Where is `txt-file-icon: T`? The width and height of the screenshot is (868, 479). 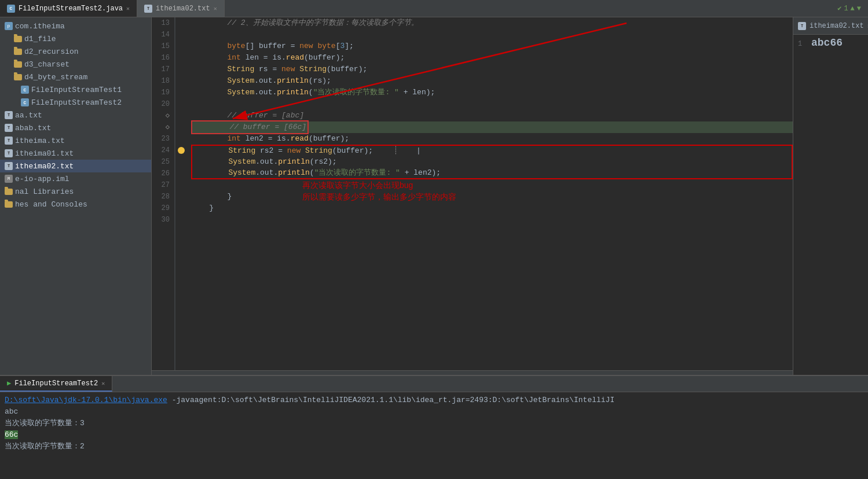 txt-file-icon: T is located at coordinates (802, 26).